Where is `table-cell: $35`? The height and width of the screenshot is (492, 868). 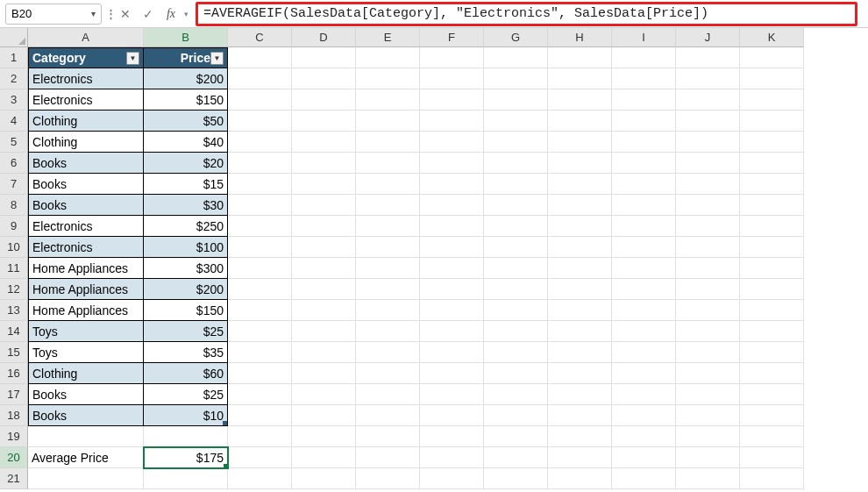
table-cell: $35 is located at coordinates (186, 353).